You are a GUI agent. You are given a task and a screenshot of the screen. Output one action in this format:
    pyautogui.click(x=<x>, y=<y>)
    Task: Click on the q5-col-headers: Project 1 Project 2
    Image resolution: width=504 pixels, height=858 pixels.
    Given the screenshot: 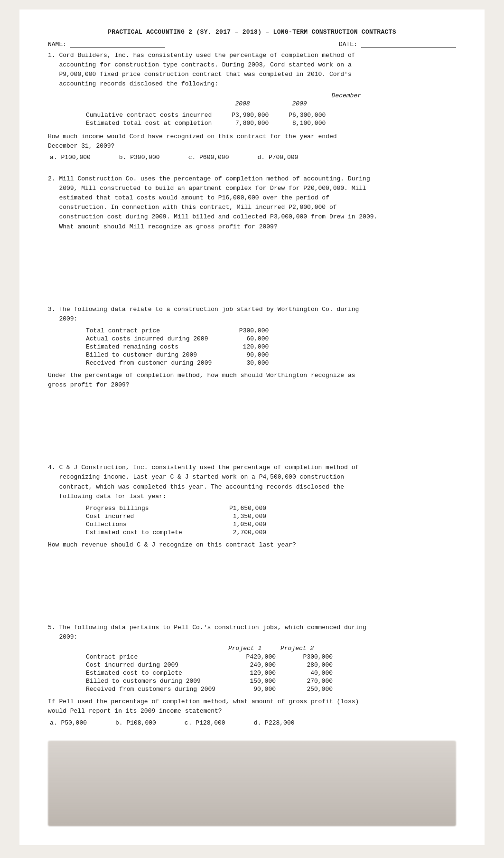 What is the action you would take?
    pyautogui.click(x=271, y=649)
    